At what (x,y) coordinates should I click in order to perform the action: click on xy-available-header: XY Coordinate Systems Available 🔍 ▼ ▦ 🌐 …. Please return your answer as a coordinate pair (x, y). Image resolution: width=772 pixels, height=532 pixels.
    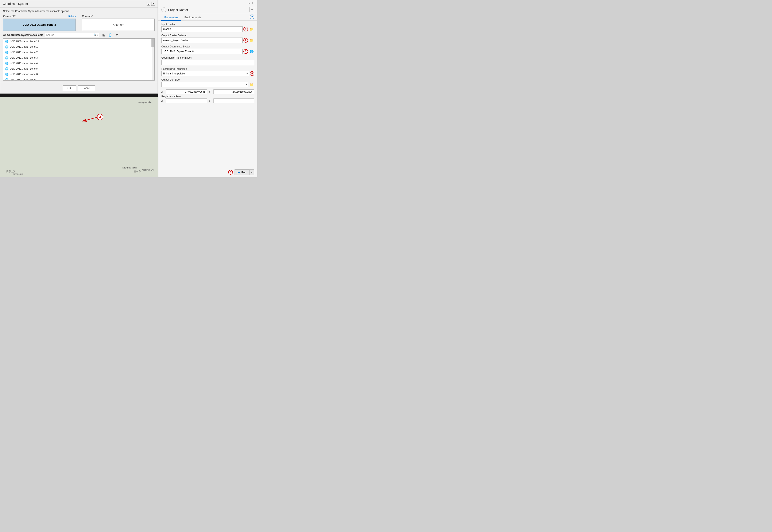
    Looking at the image, I should click on (79, 35).